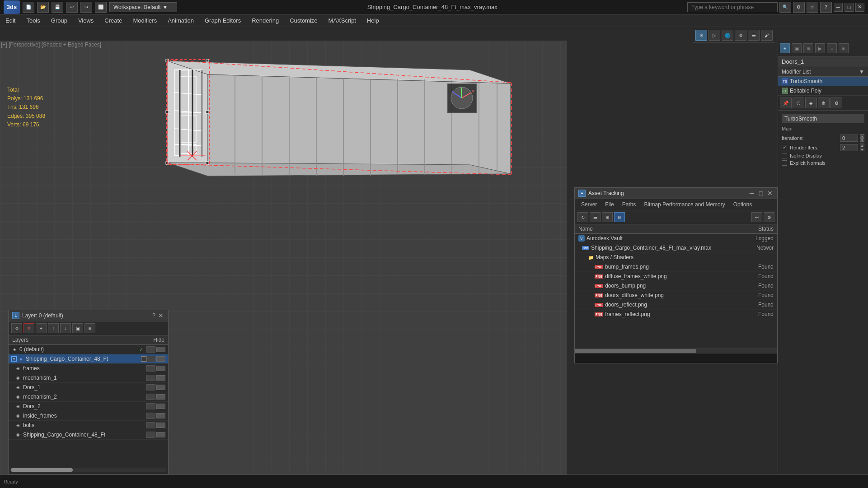 This screenshot has height=488, width=868. I want to click on asset-menu-paths: Paths, so click(629, 204).